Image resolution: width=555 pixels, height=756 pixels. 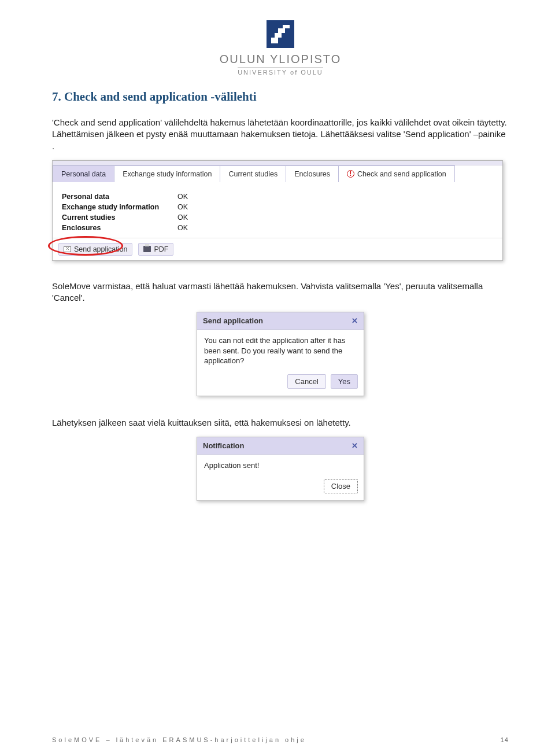 What do you see at coordinates (224, 445) in the screenshot?
I see `notification-dialog-title: Notification` at bounding box center [224, 445].